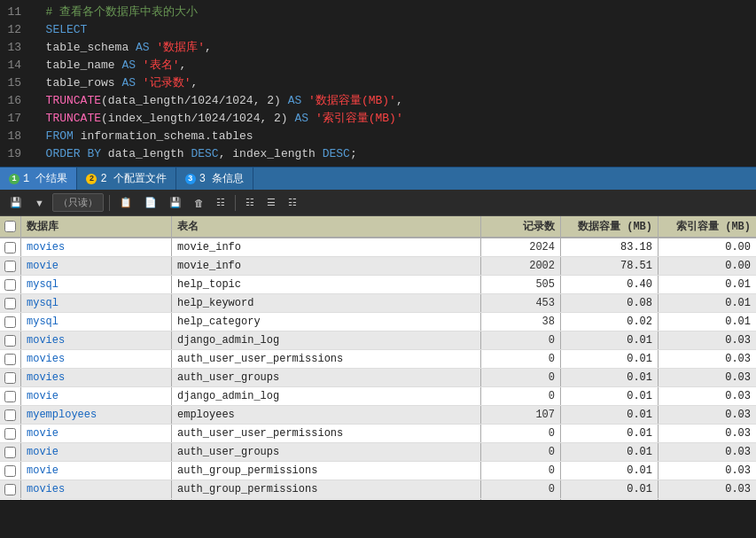  I want to click on tab-label: 2 个配置文件, so click(133, 179).